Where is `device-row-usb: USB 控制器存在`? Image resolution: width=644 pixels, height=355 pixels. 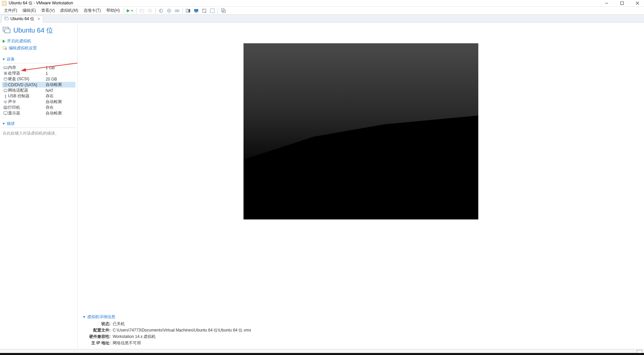 device-row-usb: USB 控制器存在 is located at coordinates (39, 96).